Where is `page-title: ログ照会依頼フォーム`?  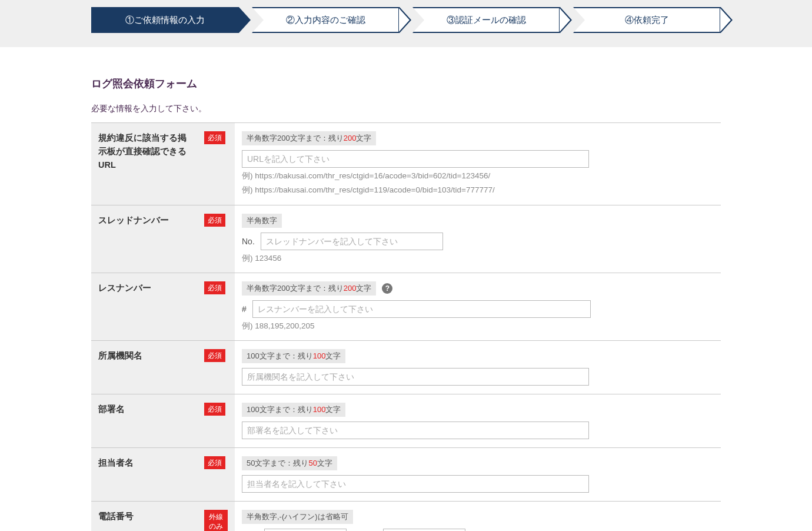 page-title: ログ照会依頼フォーム is located at coordinates (406, 84).